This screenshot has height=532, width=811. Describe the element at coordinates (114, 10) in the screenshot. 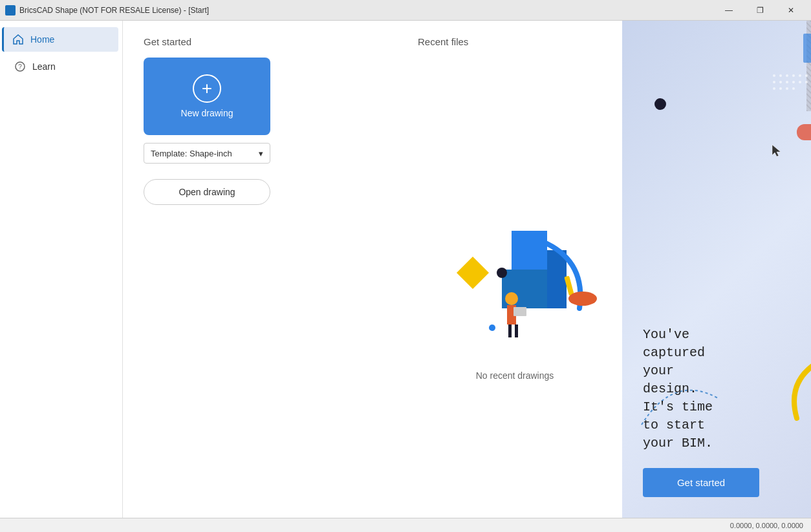

I see `window-title: BricsCAD Shape (NOT FOR RESALE License) …` at that location.